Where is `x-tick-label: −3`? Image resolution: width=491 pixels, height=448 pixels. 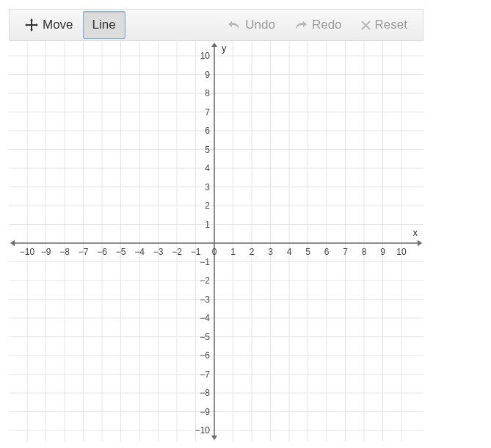 x-tick-label: −3 is located at coordinates (159, 252).